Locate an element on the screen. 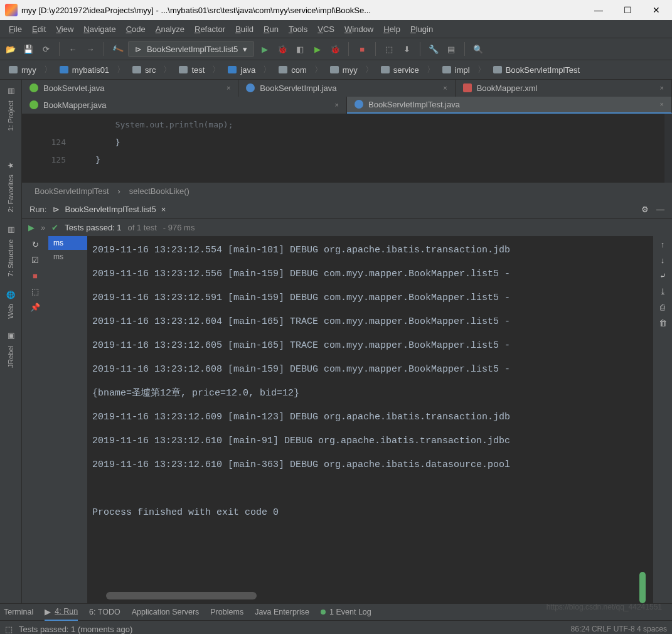 Image resolution: width=672 pixels, height=634 pixels. refresh-icon: ⟳ is located at coordinates (46, 49).